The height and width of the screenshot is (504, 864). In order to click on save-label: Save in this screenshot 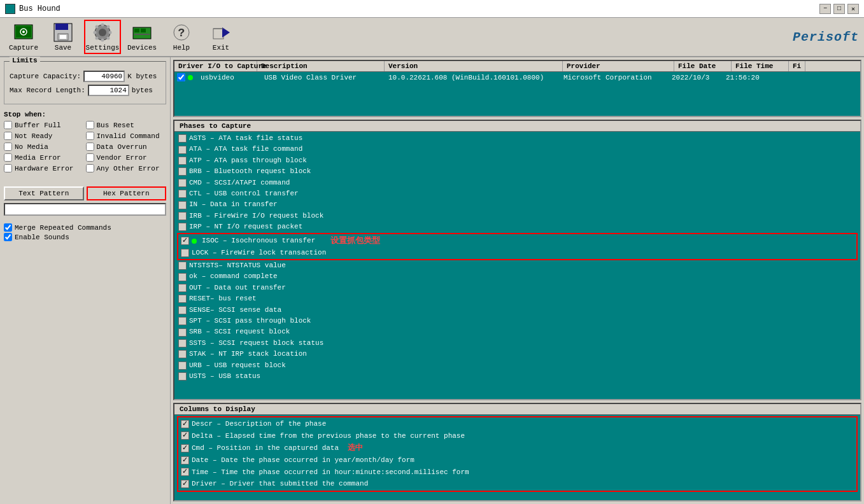, I will do `click(63, 48)`.